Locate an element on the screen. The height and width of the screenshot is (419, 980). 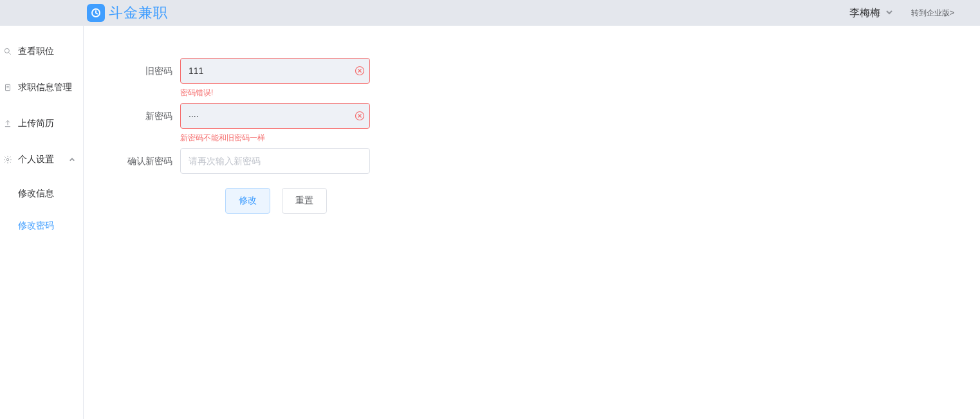
submenu-item-label: 修改信息 is located at coordinates (36, 194).